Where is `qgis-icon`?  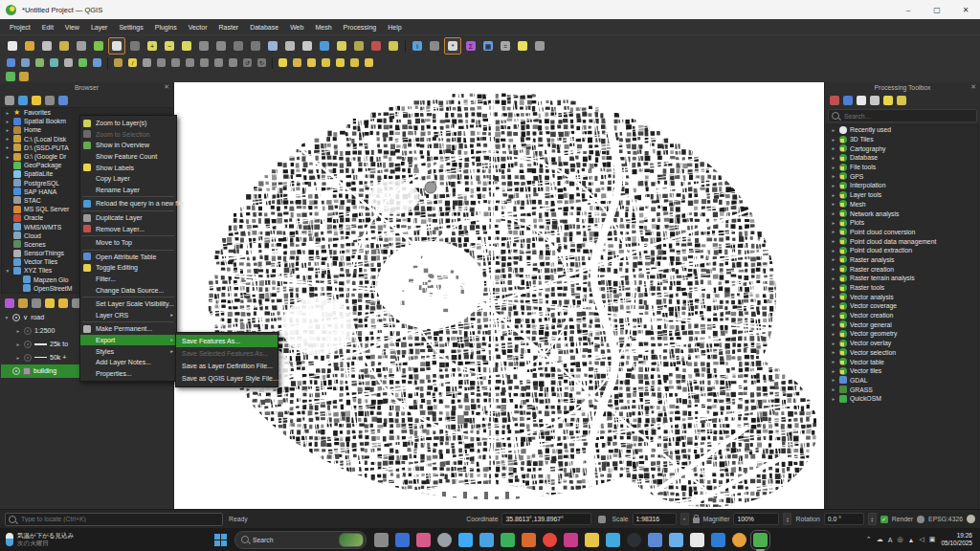 qgis-icon is located at coordinates (760, 540).